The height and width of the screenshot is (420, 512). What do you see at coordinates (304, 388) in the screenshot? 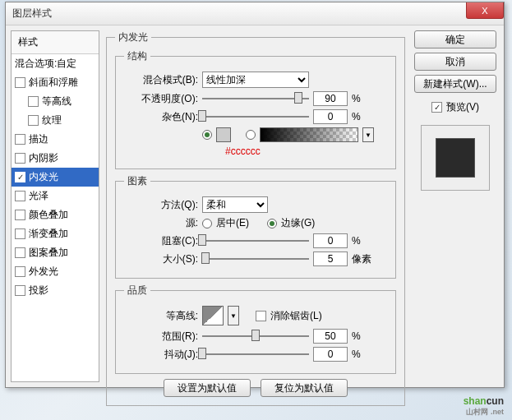
I see `reset-default-button: 复位为默认值` at bounding box center [304, 388].